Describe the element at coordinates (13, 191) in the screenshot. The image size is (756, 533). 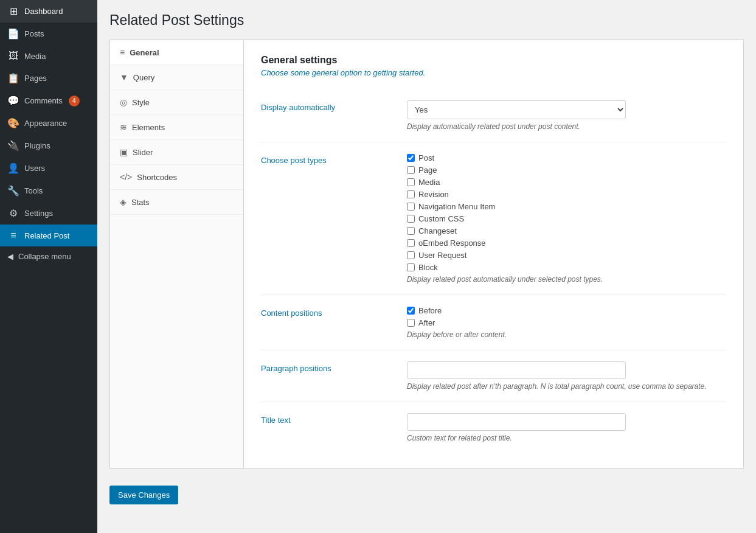
I see `tools-icon: 🔧` at that location.